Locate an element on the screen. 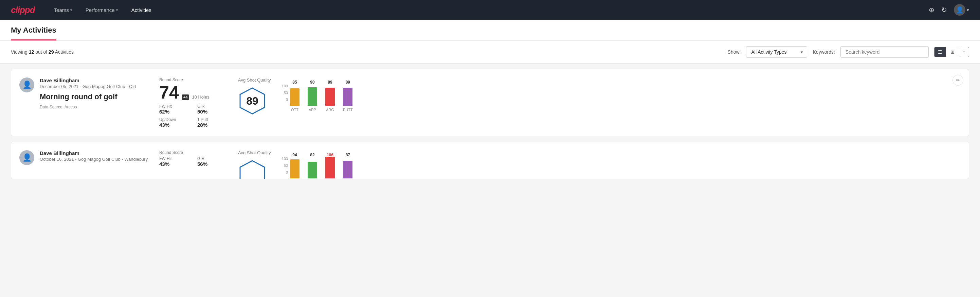  show-label: Show: is located at coordinates (734, 52).